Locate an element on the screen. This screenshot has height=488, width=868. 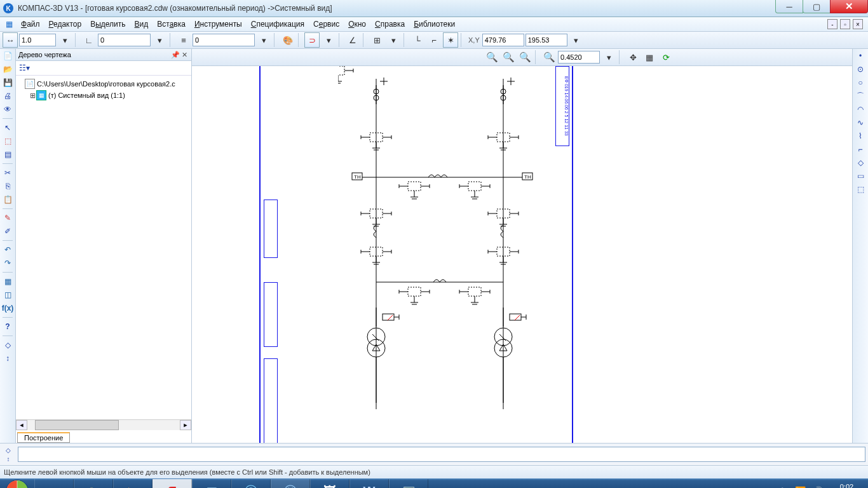
select-tool-icon: ⬚ is located at coordinates (8, 141).